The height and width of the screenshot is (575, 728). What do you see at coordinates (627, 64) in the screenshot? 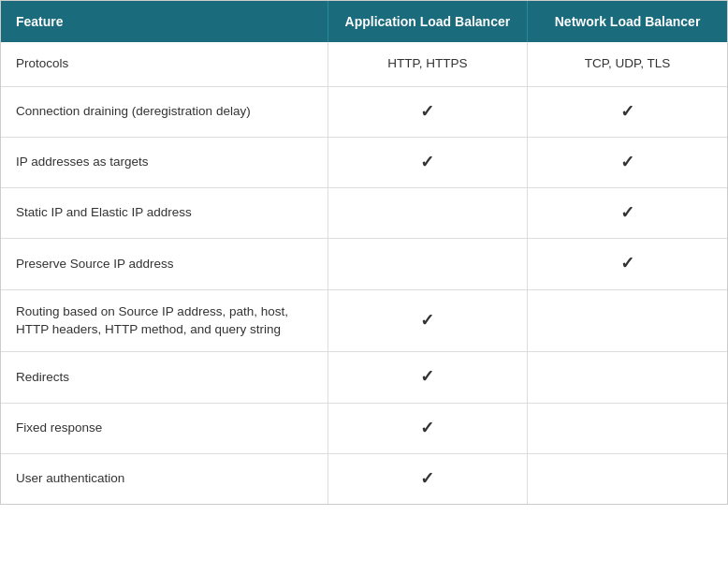
I see `cell-nlb: TCP, UDP, TLS` at bounding box center [627, 64].